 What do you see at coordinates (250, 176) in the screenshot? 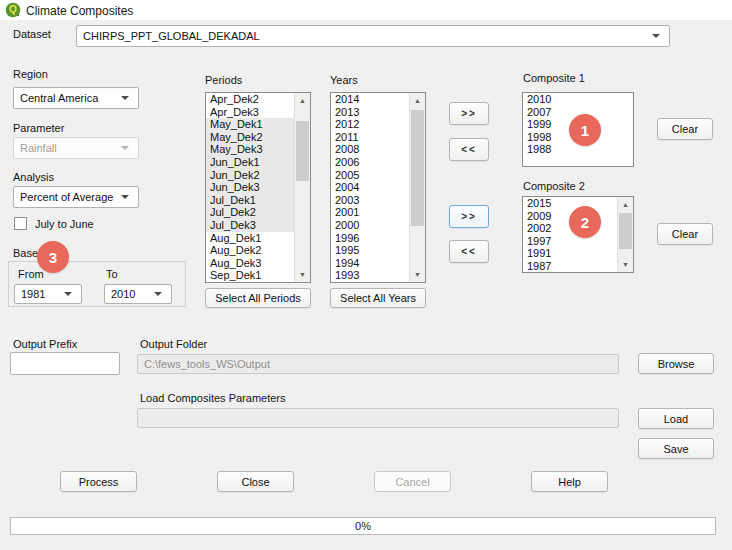
I see `list-item: Jun_Dek2` at bounding box center [250, 176].